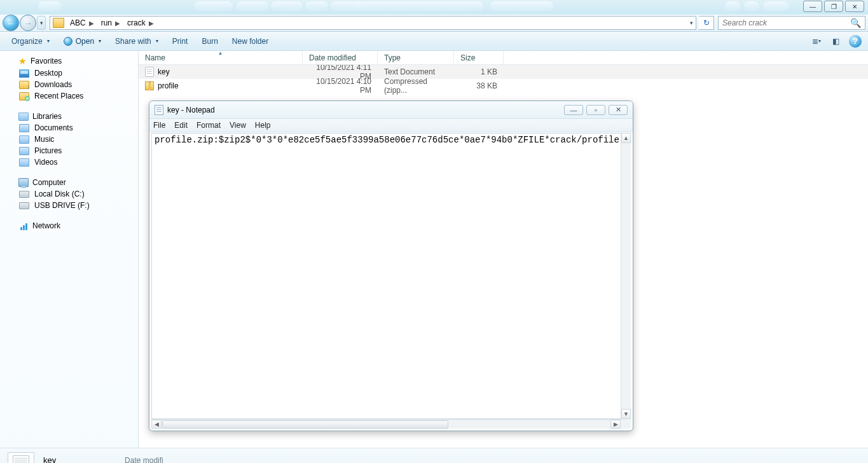  What do you see at coordinates (340, 57) in the screenshot?
I see `column-header-date: Date modified` at bounding box center [340, 57].